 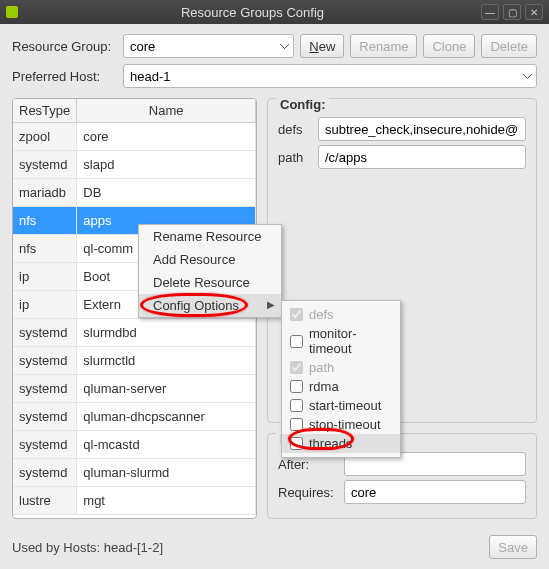 What do you see at coordinates (250, 548) in the screenshot?
I see `used-by-hosts: Used by Hosts: head-[1-2]` at bounding box center [250, 548].